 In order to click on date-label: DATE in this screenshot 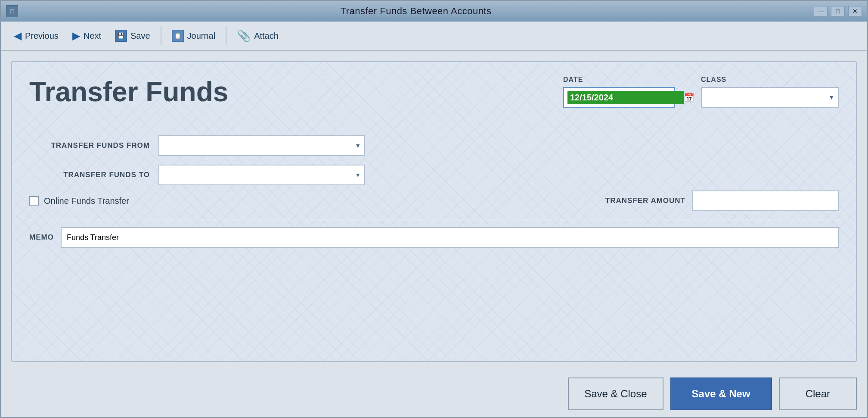, I will do `click(619, 80)`.